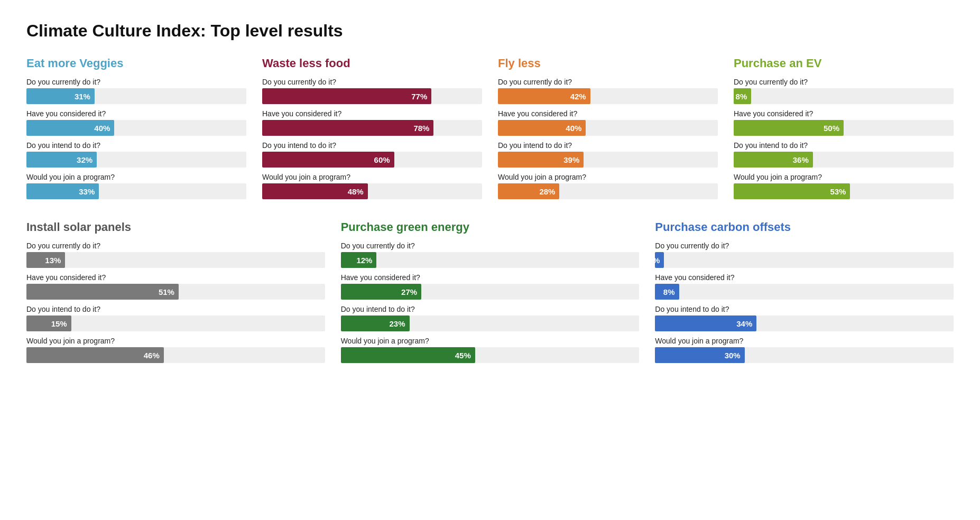  Describe the element at coordinates (700, 355) in the screenshot. I see `bar-purchase-carbon-offsets-3: 30%` at that location.